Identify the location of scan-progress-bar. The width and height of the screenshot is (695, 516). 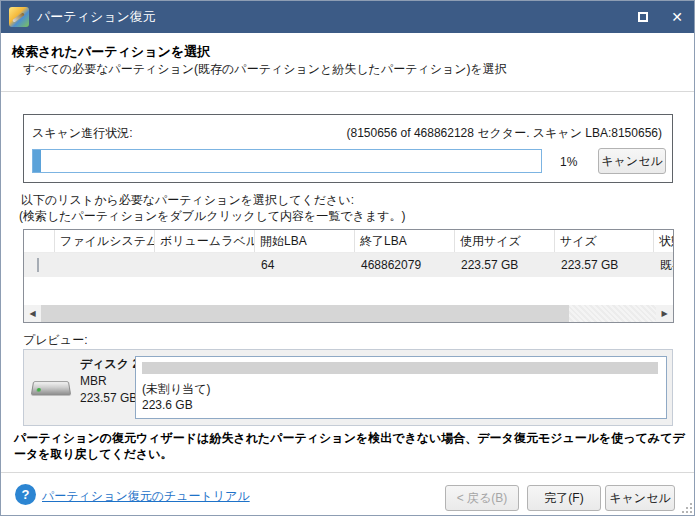
(287, 161).